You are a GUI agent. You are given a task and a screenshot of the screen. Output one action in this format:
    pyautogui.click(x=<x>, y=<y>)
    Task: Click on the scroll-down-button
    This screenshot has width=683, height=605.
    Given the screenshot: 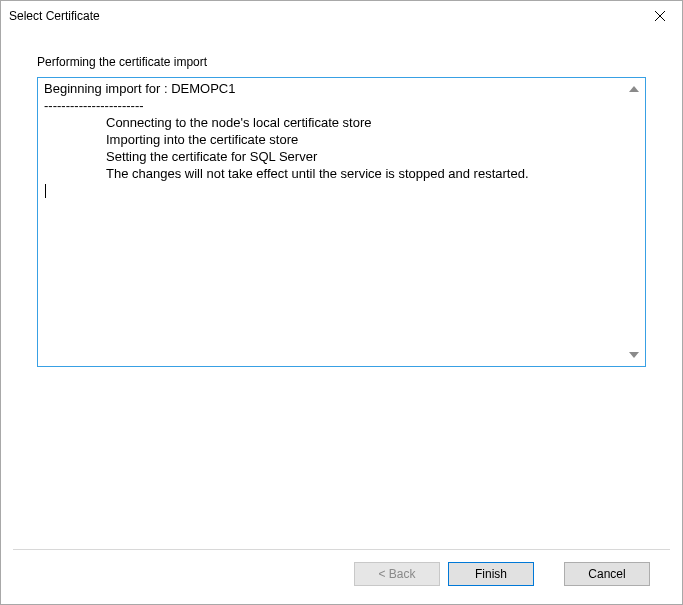 What is the action you would take?
    pyautogui.click(x=634, y=355)
    